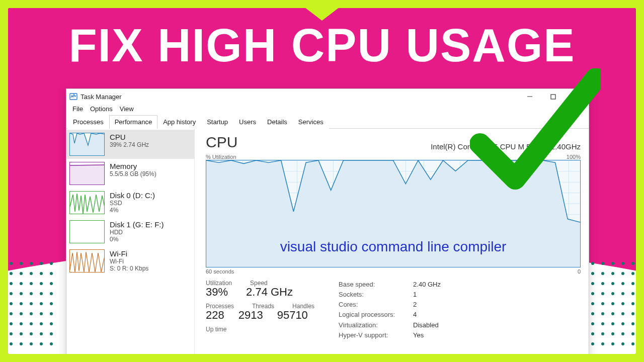 The width and height of the screenshot is (644, 362). What do you see at coordinates (217, 122) in the screenshot?
I see `tab-startup: Startup` at bounding box center [217, 122].